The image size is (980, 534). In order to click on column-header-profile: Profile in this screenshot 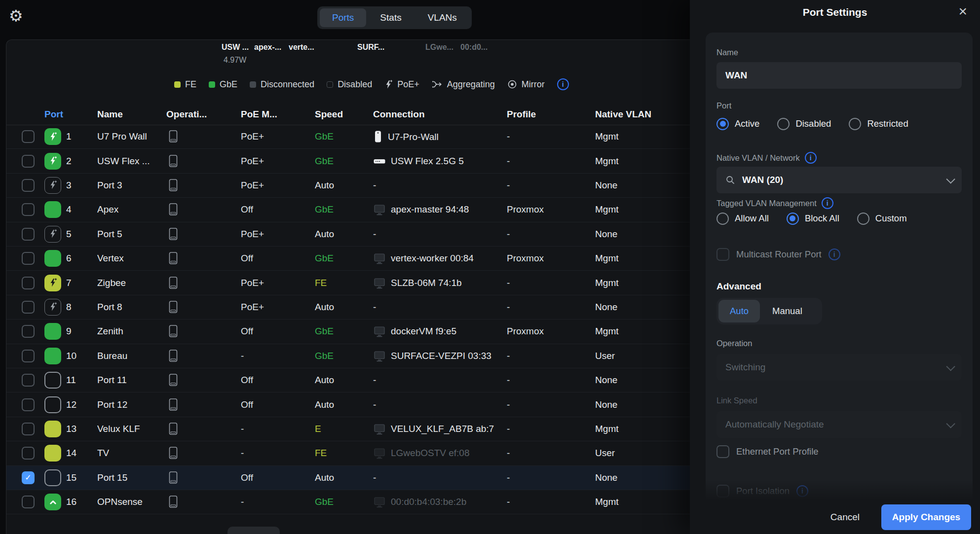, I will do `click(521, 114)`.